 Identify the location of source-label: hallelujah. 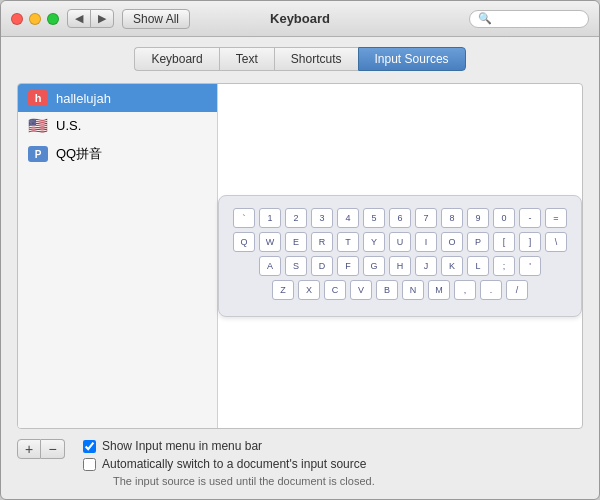
(84, 98).